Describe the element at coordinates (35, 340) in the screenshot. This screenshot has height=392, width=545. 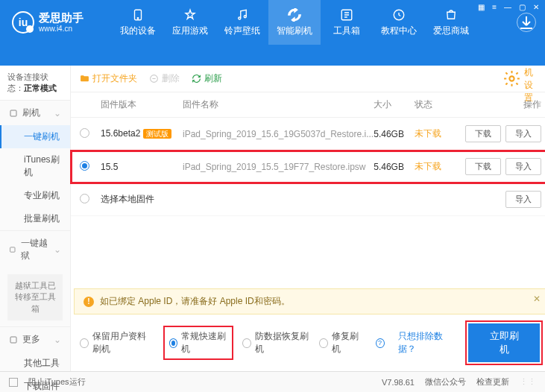
I see `side-group-2: 更多⌄` at that location.